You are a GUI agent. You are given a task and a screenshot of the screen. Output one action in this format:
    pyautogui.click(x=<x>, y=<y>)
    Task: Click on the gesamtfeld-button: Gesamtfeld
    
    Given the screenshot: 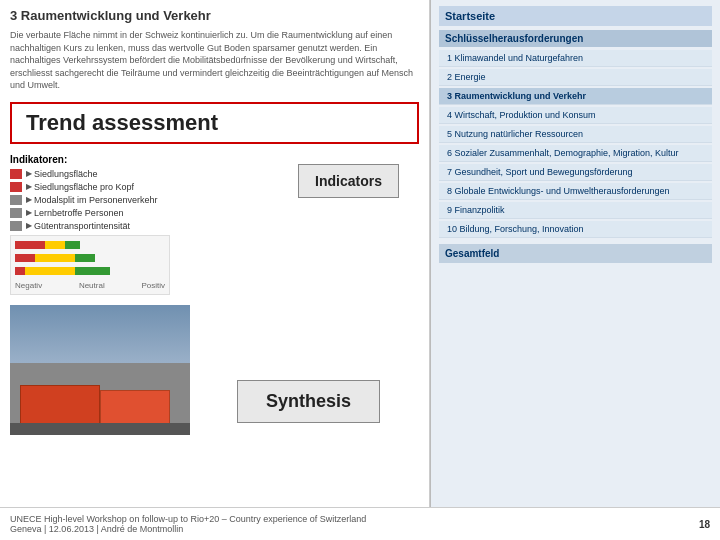 What is the action you would take?
    pyautogui.click(x=576, y=254)
    